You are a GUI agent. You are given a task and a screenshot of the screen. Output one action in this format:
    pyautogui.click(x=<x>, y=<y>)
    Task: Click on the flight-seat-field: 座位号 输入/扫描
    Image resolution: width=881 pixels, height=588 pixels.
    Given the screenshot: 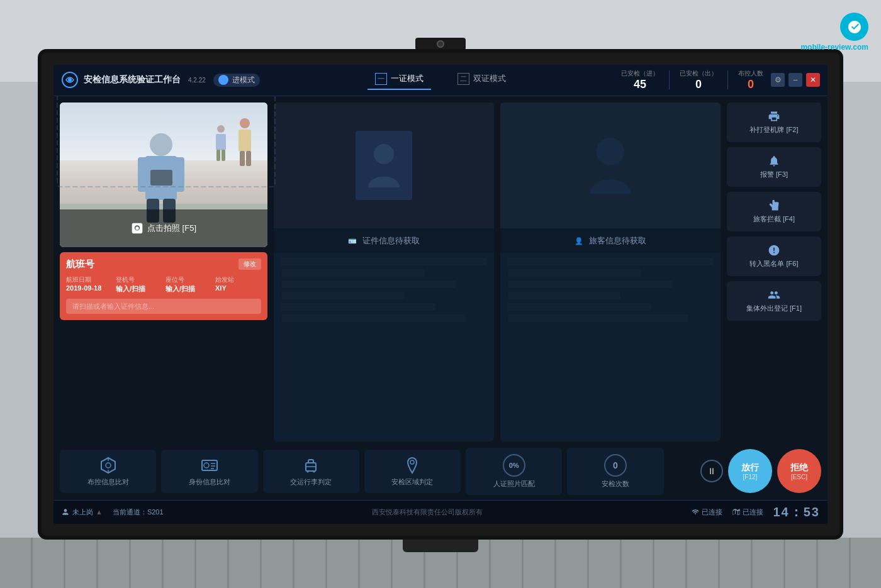 What is the action you would take?
    pyautogui.click(x=189, y=284)
    